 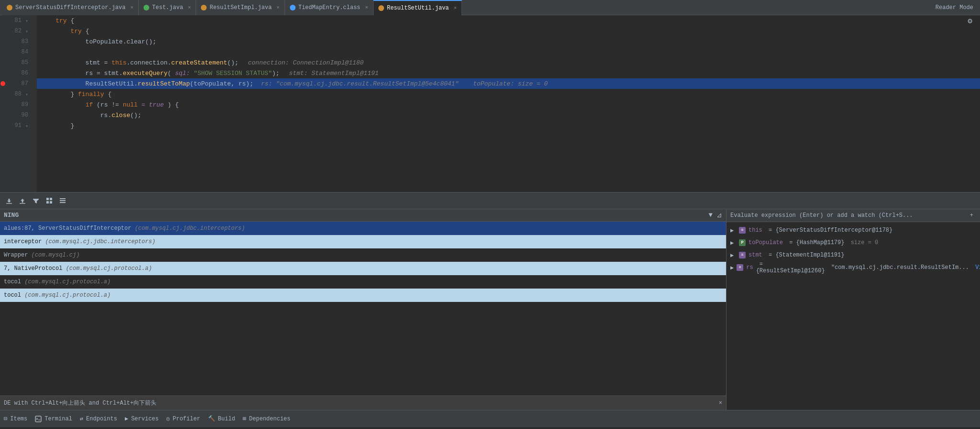 I want to click on debug-item-4: tocol (com.mysql.cj.protocol.a), so click(x=363, y=282).